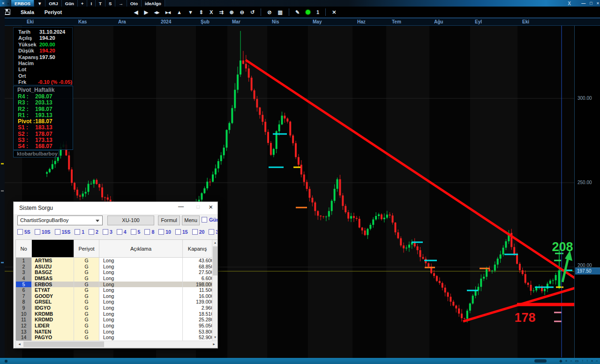 The width and height of the screenshot is (600, 364). Describe the element at coordinates (94, 232) in the screenshot. I see `period-checkbox-2: 2` at that location.